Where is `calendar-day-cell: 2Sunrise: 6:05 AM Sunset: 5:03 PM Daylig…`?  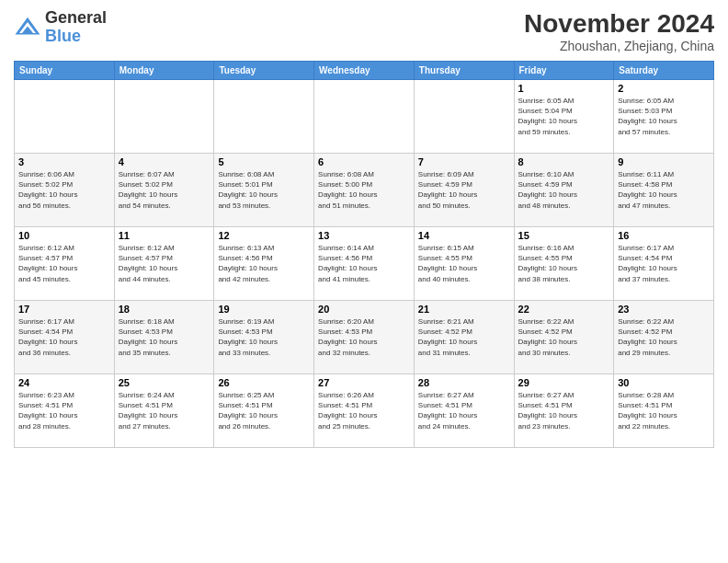 calendar-day-cell: 2Sunrise: 6:05 AM Sunset: 5:03 PM Daylig… is located at coordinates (664, 117).